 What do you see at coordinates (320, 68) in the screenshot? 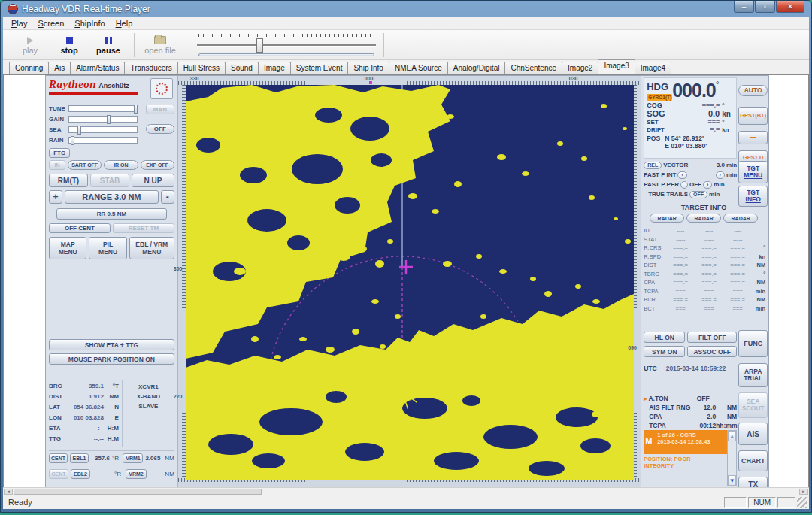
I see `tab: System Event` at bounding box center [320, 68].